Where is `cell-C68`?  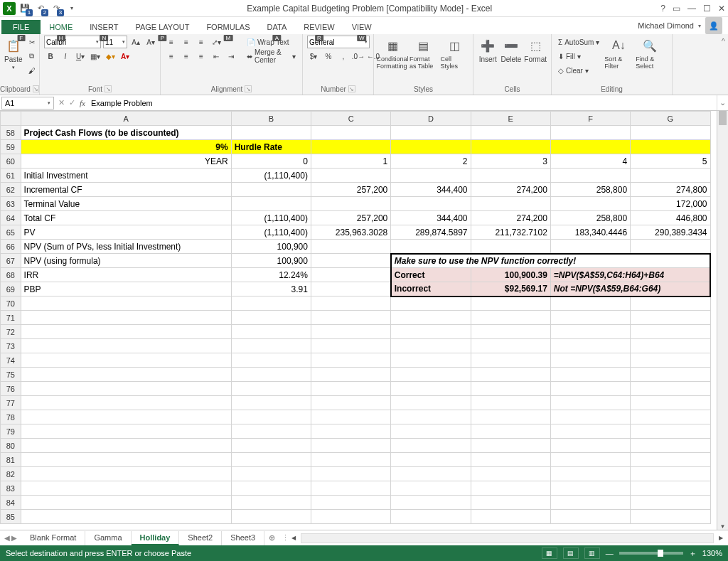
cell-C68 is located at coordinates (350, 275).